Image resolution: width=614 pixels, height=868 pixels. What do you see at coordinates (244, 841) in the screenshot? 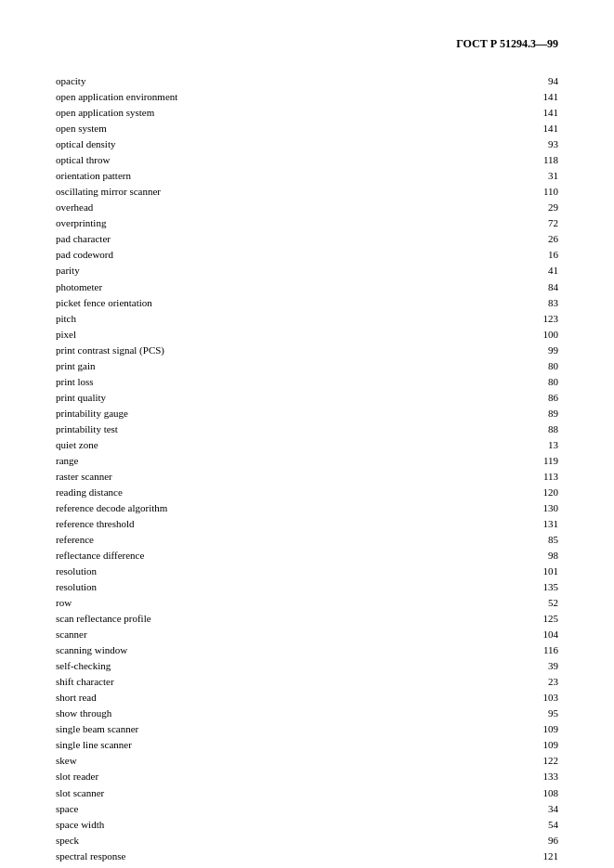
I see `term-cell: speck` at bounding box center [244, 841].